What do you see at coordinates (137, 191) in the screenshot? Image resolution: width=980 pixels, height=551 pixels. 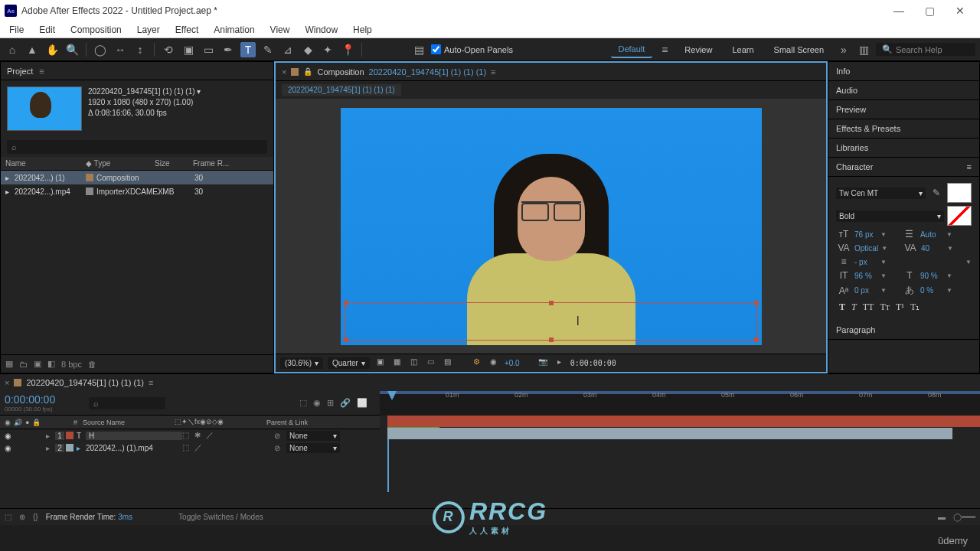 I see `project-item-footage: ▸2022042...).mp4 ImporterXDCAMEX .. MB 3…` at bounding box center [137, 191].